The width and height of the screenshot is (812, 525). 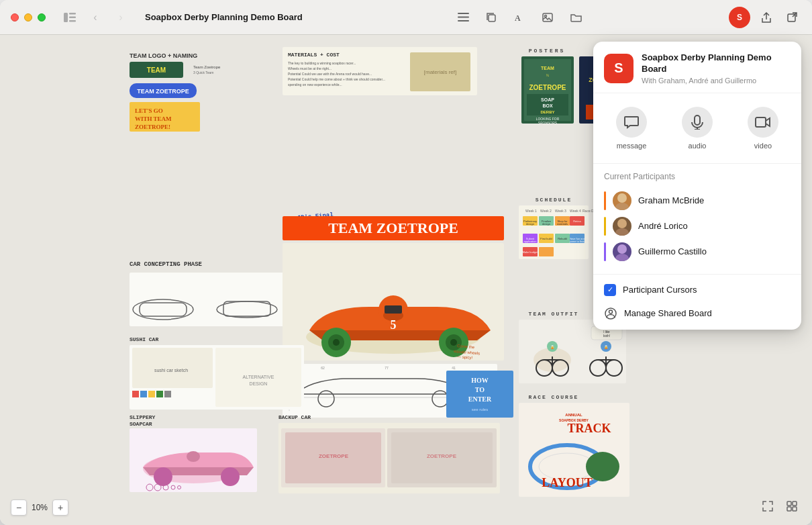 I want to click on svg-text: SLIPPERY, so click(x=142, y=418).